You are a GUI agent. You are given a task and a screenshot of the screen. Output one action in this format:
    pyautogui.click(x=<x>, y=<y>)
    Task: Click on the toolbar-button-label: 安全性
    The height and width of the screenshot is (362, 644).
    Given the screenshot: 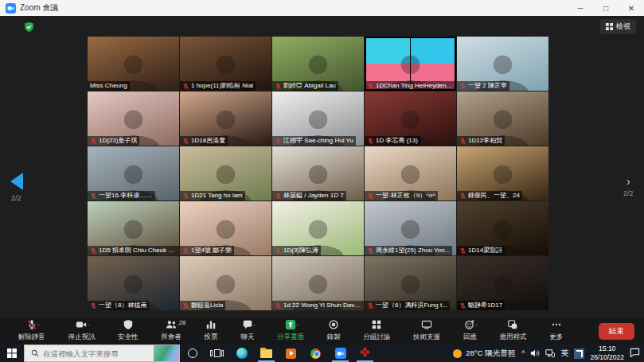 What is the action you would take?
    pyautogui.click(x=128, y=337)
    